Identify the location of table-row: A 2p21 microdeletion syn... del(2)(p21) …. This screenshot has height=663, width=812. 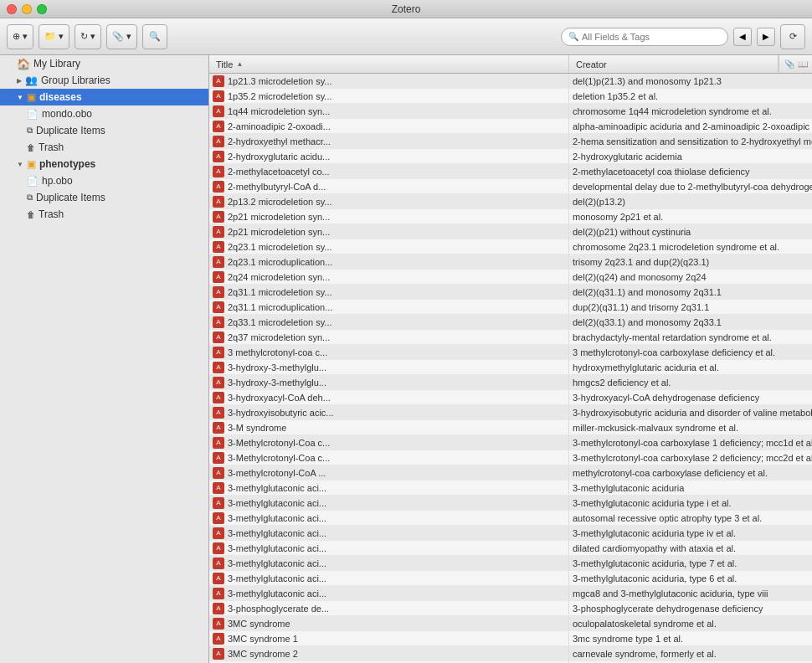
(511, 232).